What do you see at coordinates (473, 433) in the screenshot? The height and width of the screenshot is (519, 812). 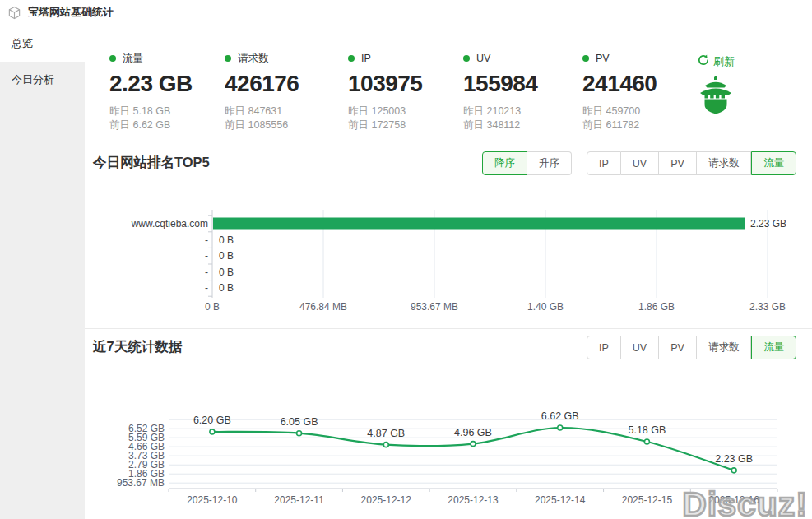 I see `line-point-label: 4.96 GB` at bounding box center [473, 433].